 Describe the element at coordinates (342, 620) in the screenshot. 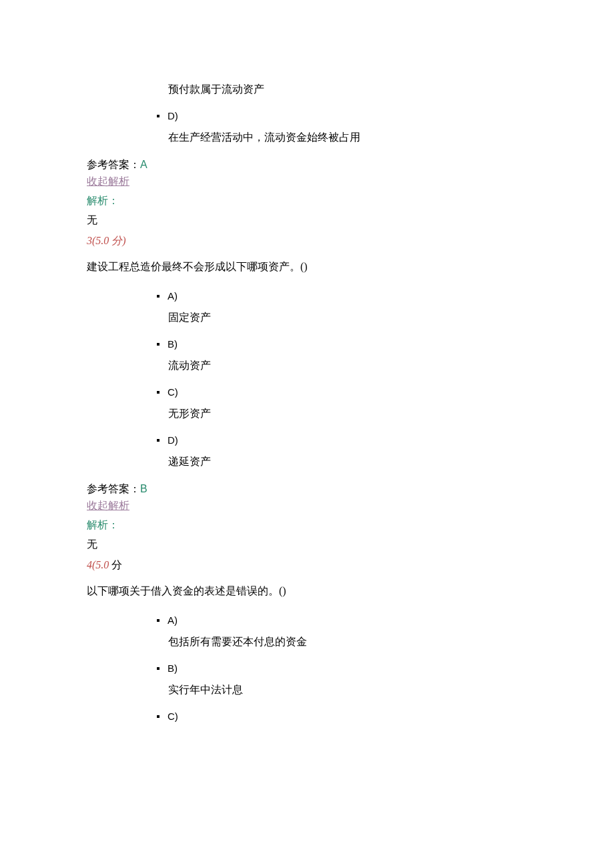

I see `q4-option-a-label-row: A)` at that location.